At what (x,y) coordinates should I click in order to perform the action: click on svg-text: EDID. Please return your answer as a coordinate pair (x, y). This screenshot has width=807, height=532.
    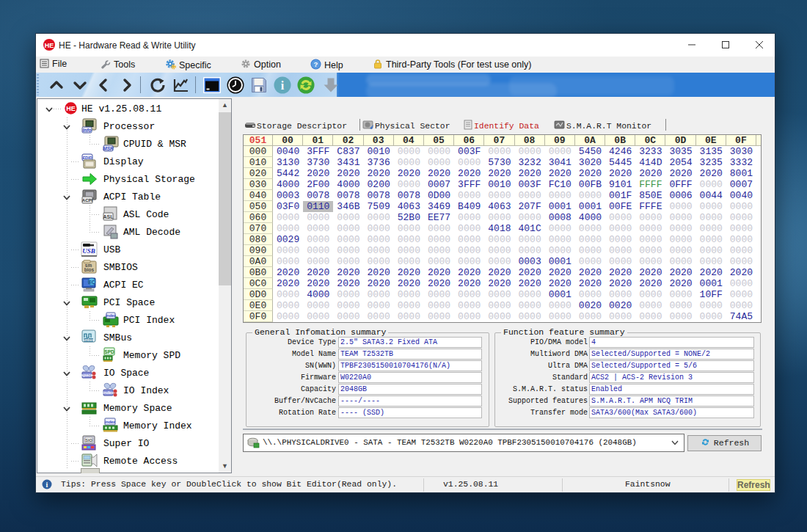
    Looking at the image, I should click on (87, 158).